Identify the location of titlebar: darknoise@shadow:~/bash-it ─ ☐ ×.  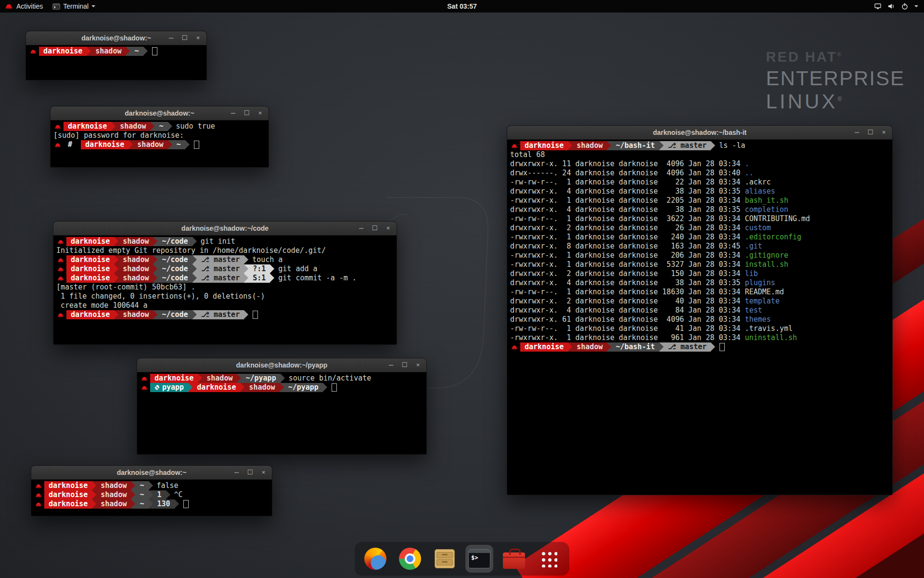
(700, 133).